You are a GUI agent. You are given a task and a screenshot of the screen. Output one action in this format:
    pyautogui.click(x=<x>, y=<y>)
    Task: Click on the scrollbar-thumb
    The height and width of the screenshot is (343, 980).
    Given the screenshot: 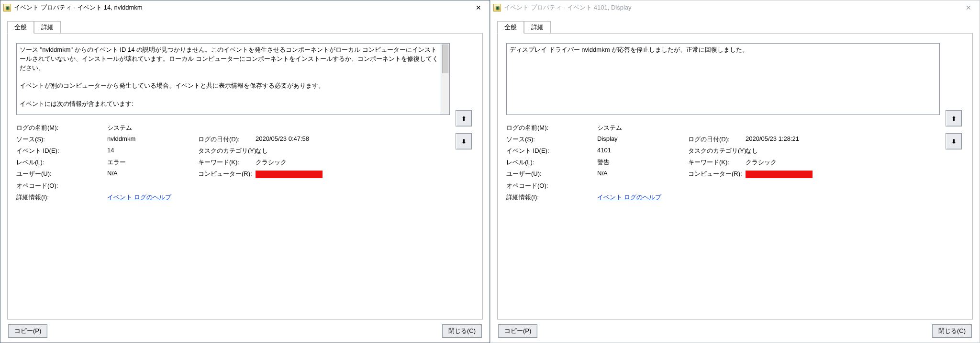 What is the action you would take?
    pyautogui.click(x=445, y=59)
    